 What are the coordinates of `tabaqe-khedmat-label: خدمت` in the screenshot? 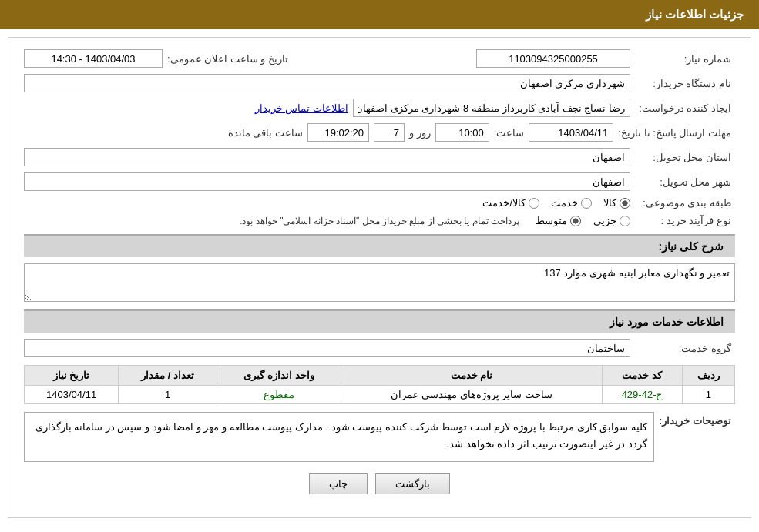 It's located at (564, 203).